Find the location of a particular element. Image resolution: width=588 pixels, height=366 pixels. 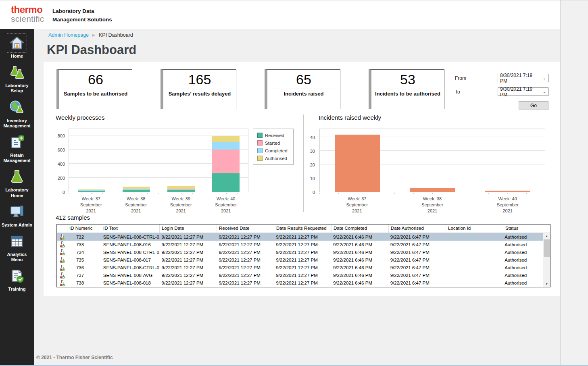

two-flasks-icon is located at coordinates (17, 73).